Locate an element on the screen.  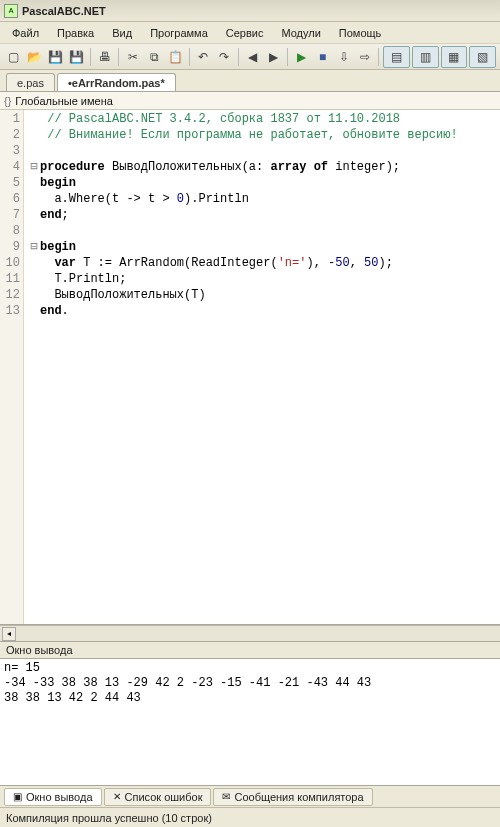
braces-icon: {} is located at coordinates (8, 101).